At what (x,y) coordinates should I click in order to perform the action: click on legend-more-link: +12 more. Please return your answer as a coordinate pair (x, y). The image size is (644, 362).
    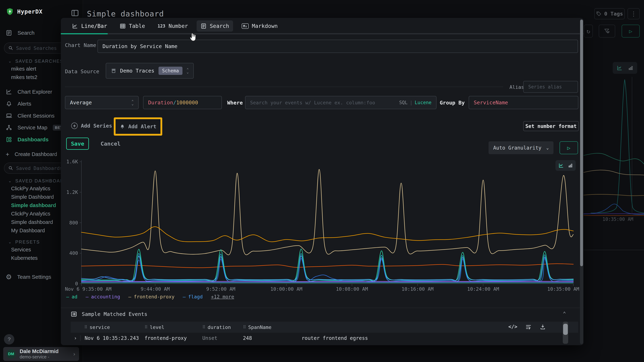
    Looking at the image, I should click on (222, 297).